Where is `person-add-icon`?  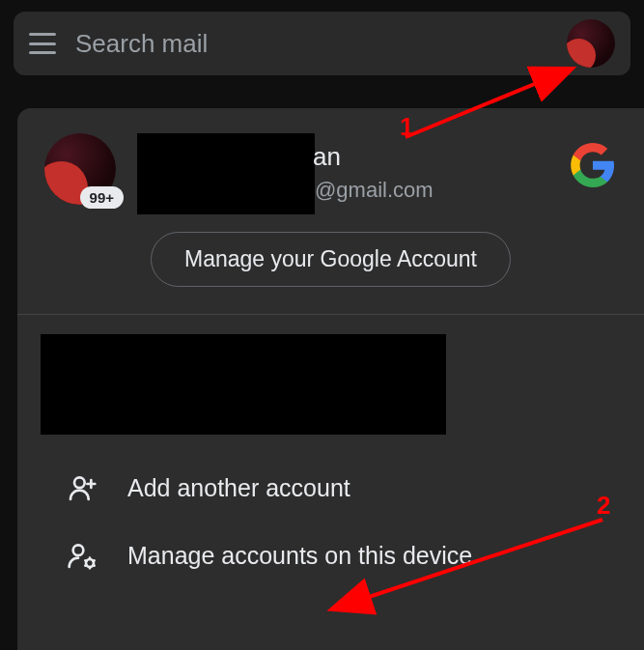
person-add-icon is located at coordinates (82, 488).